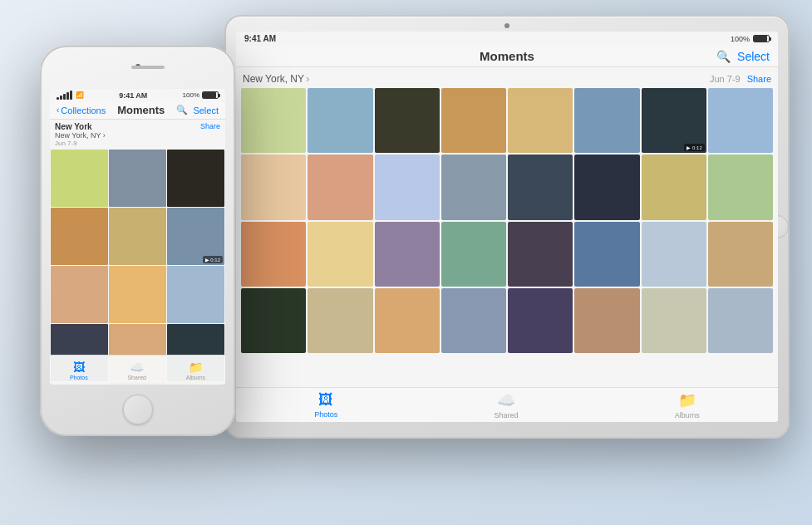 This screenshot has height=525, width=812. Describe the element at coordinates (182, 110) in the screenshot. I see `iphone-search-icon: 🔍` at that location.